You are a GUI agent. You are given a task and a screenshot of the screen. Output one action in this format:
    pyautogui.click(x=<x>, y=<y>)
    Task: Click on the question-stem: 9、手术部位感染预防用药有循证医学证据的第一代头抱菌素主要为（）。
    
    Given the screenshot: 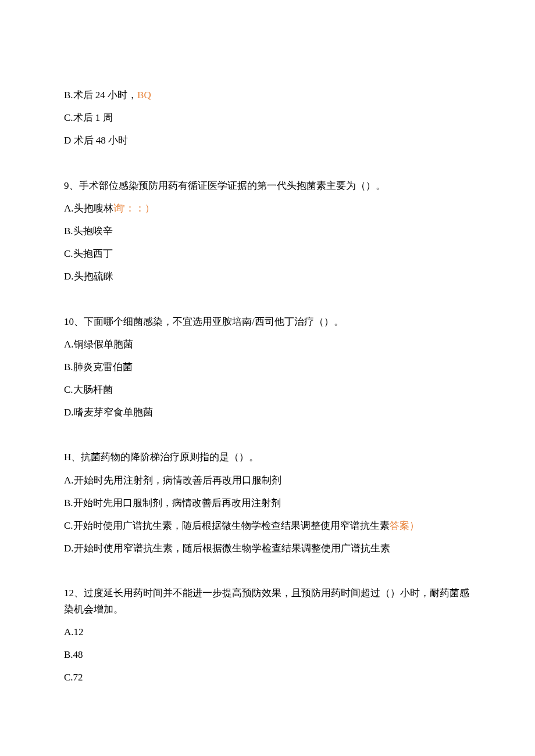 What is the action you would take?
    pyautogui.click(x=268, y=186)
    